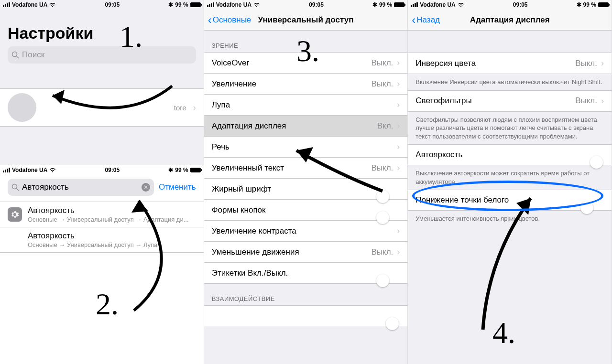 The image size is (612, 364). Describe the element at coordinates (81, 187) in the screenshot. I see `search-field-active: ✕` at that location.